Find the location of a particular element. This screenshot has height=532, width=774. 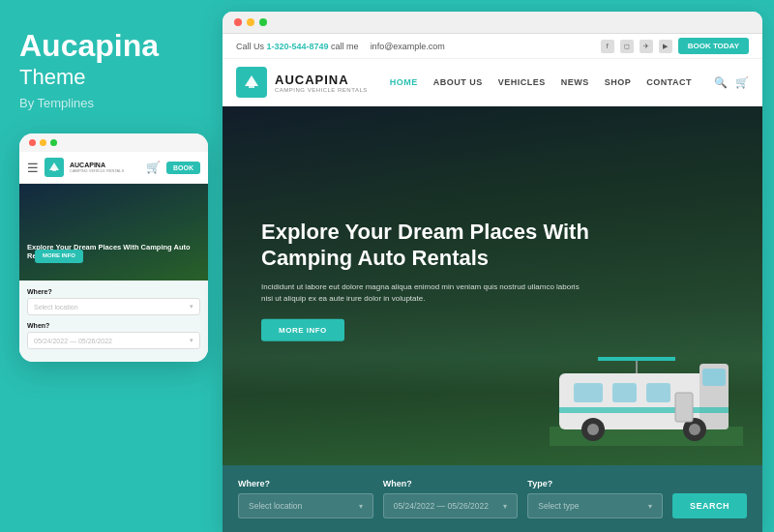

mobile-hero-text: Explore Your Dream Places With Camping A… is located at coordinates (114, 255).